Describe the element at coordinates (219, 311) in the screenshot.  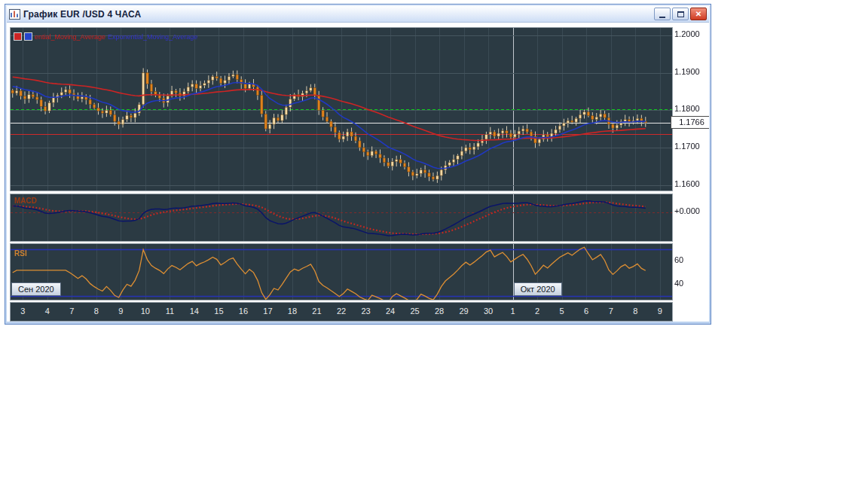
I see `date-tick: 15` at that location.